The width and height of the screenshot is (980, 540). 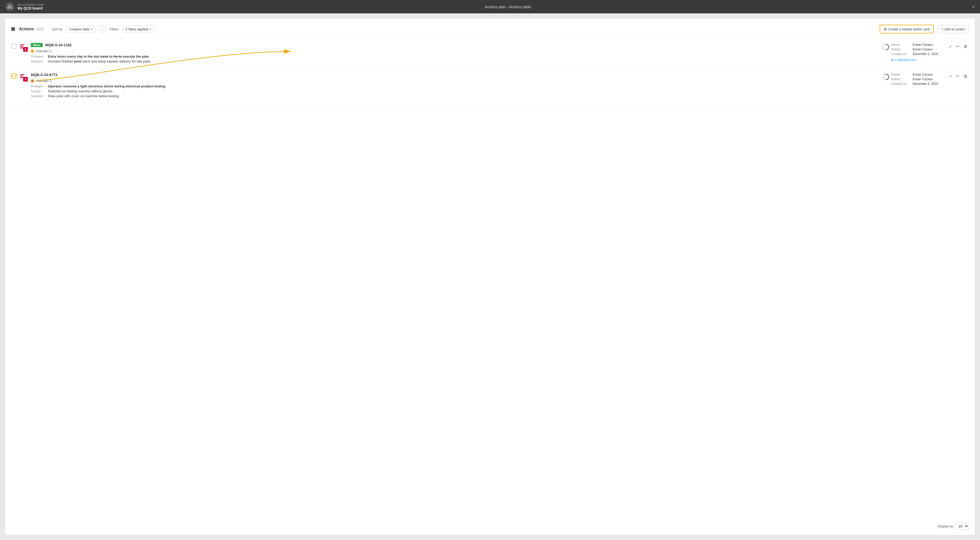 I want to click on row-1-progress-icon, so click(x=886, y=47).